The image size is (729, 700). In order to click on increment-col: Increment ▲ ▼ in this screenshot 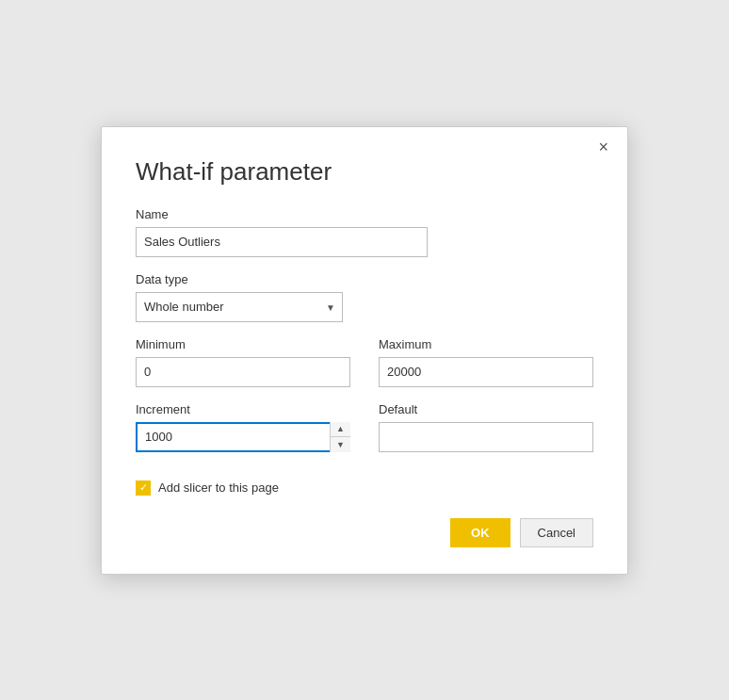, I will do `click(243, 435)`.